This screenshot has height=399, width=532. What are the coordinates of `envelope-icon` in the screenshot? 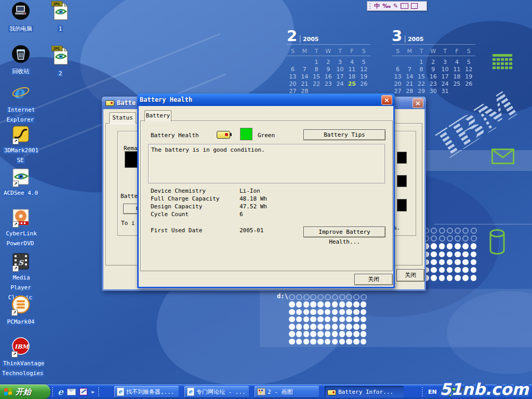 It's located at (503, 157).